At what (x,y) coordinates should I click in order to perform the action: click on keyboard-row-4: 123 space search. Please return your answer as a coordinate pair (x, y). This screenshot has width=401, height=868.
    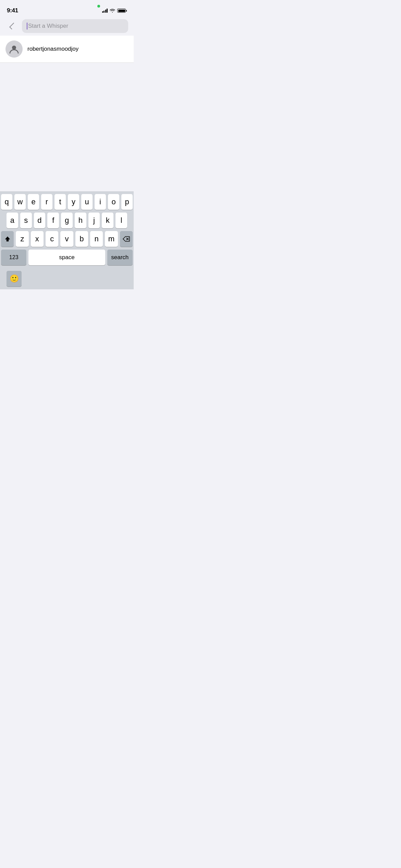
    Looking at the image, I should click on (67, 257).